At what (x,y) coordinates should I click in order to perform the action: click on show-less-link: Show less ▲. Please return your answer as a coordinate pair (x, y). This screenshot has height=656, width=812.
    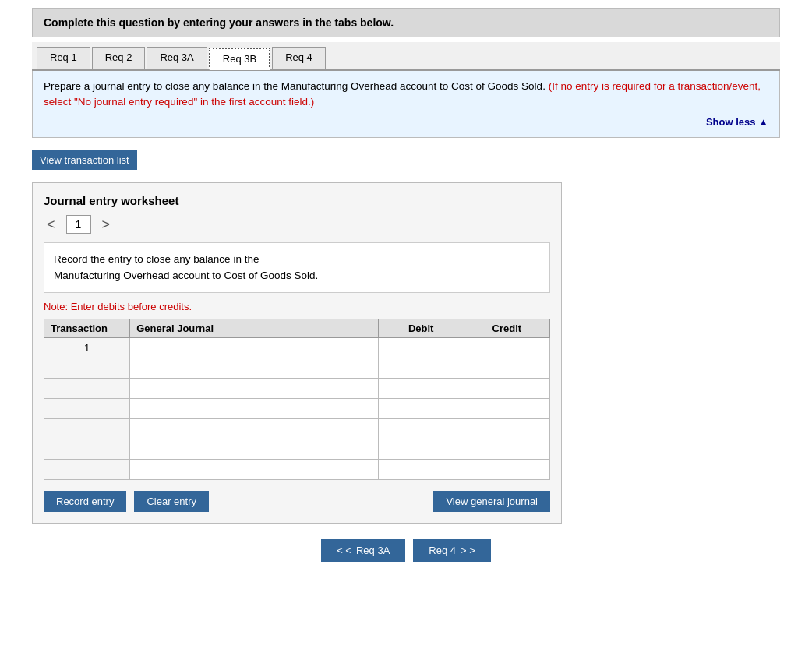
    Looking at the image, I should click on (737, 122).